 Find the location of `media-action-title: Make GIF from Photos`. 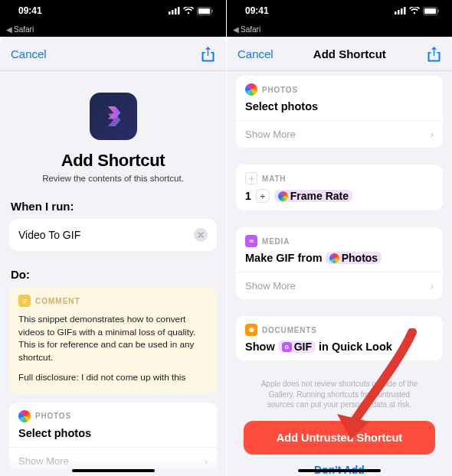

media-action-title: Make GIF from Photos is located at coordinates (339, 258).